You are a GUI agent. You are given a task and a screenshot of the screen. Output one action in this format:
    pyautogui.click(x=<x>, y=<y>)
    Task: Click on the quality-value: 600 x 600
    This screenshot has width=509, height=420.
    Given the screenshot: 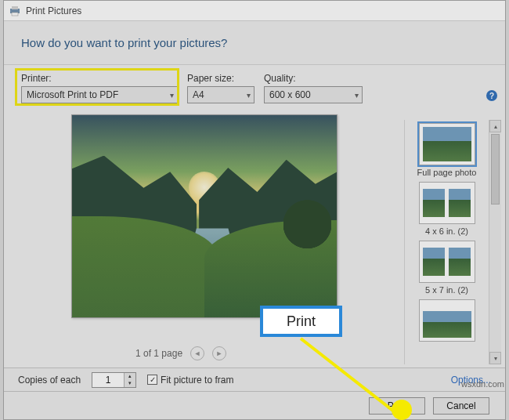 What is the action you would take?
    pyautogui.click(x=290, y=95)
    